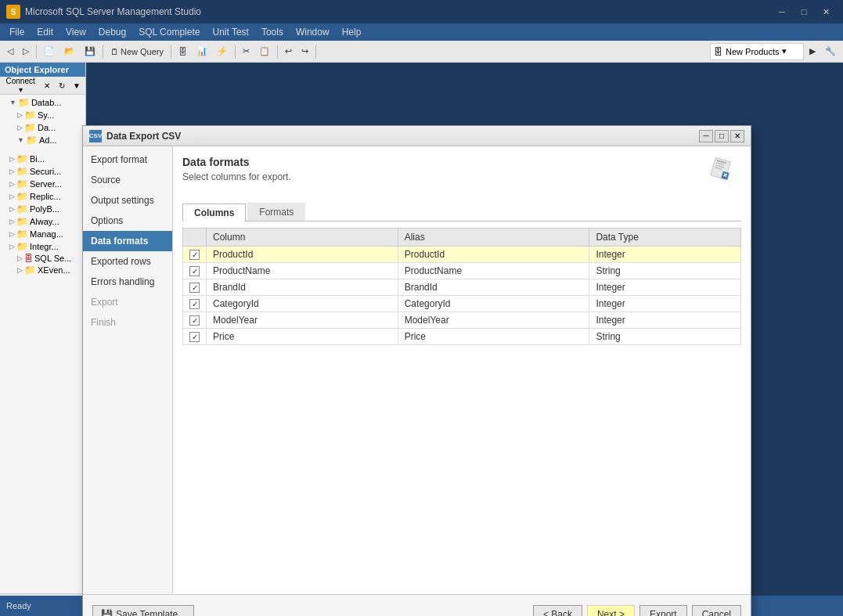 The height and width of the screenshot is (616, 843). What do you see at coordinates (70, 52) in the screenshot?
I see `toolbar-open-btn: 📂` at bounding box center [70, 52].